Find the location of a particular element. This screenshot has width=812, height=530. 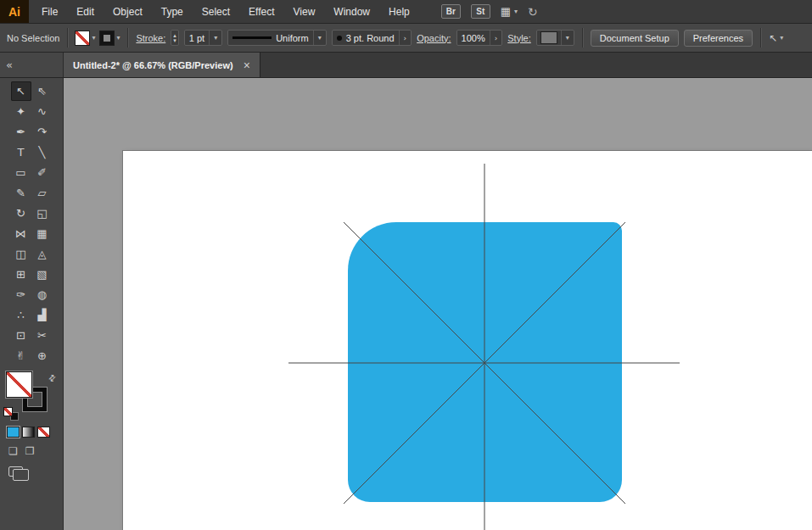

menu-view: View is located at coordinates (305, 12).